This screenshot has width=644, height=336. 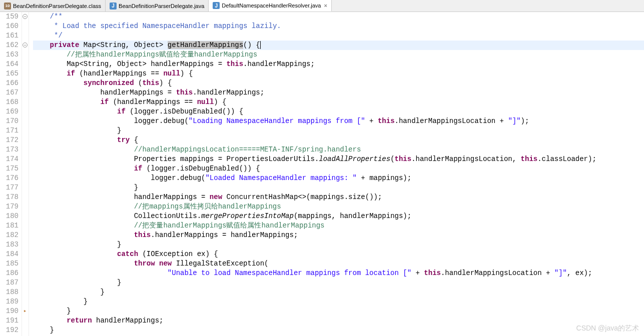 What do you see at coordinates (9, 254) in the screenshot?
I see `line-number: 184` at bounding box center [9, 254].